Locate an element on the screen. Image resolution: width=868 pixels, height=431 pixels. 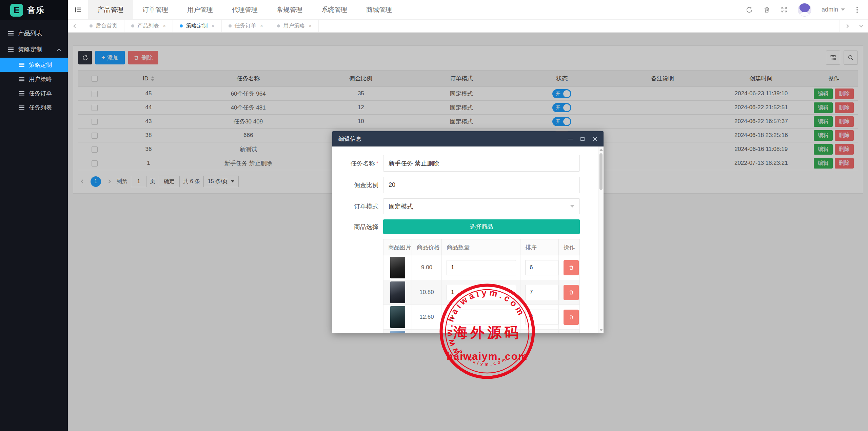
scrollbar-thumb is located at coordinates (601, 172).